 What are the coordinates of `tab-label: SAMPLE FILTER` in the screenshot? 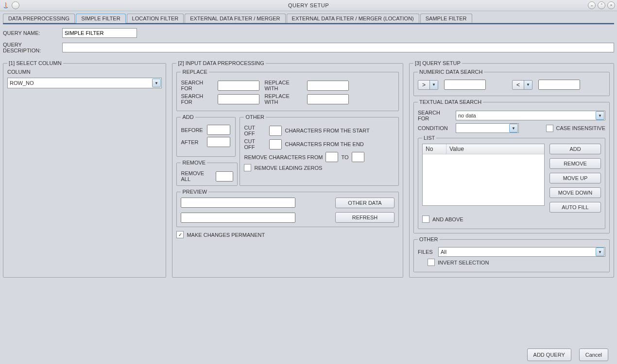 It's located at (446, 18).